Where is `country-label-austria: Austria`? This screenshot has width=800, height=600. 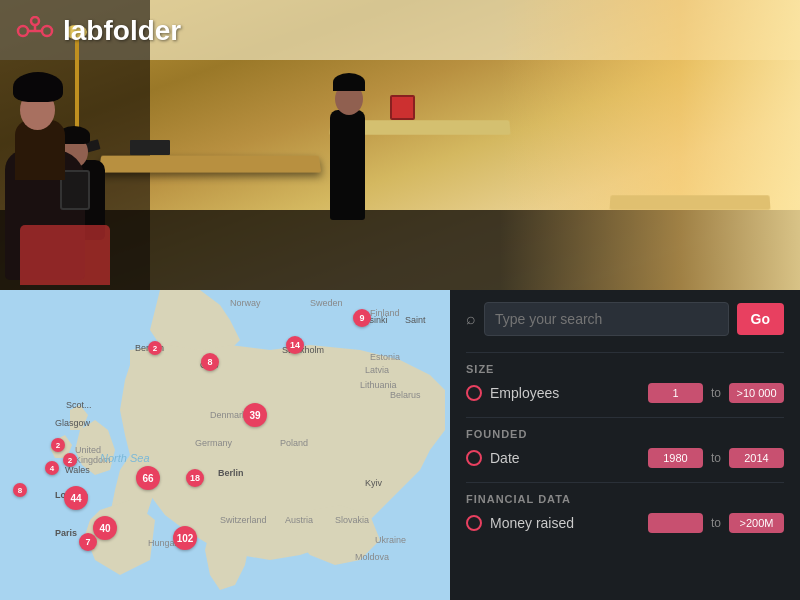 country-label-austria: Austria is located at coordinates (299, 520).